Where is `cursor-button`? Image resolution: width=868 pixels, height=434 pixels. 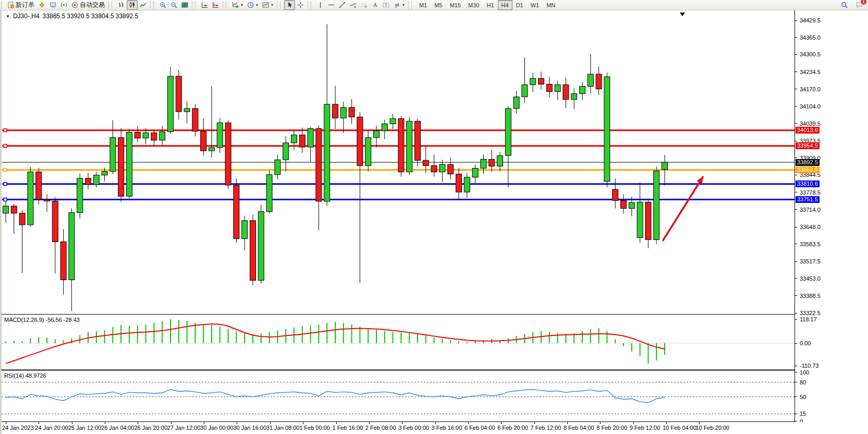 cursor-button is located at coordinates (290, 5).